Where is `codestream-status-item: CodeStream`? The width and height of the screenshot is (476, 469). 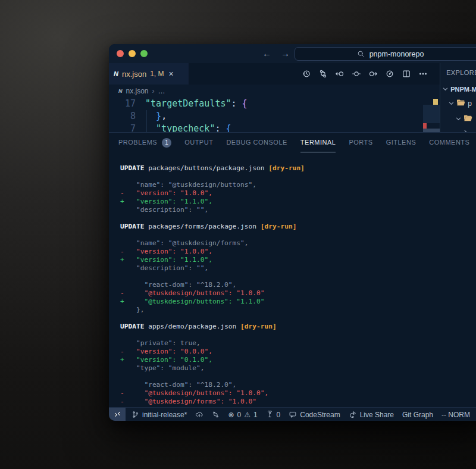 codestream-status-item: CodeStream is located at coordinates (314, 415).